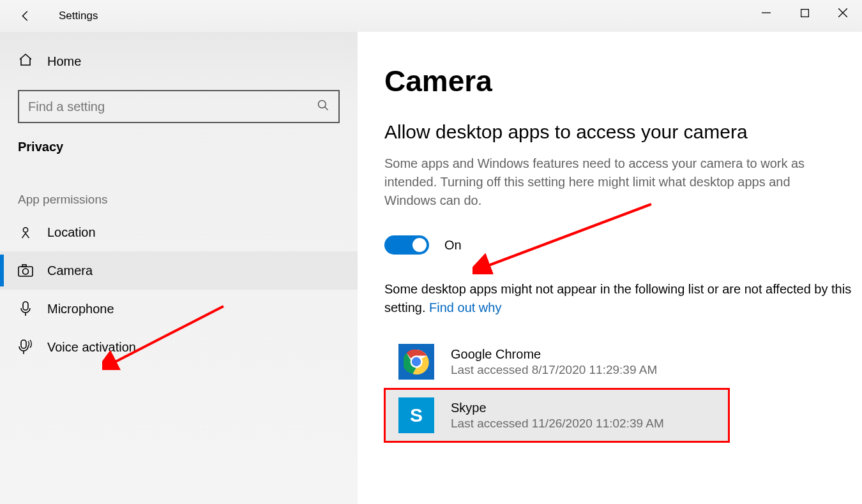  What do you see at coordinates (78, 16) in the screenshot?
I see `window-title: Settings` at bounding box center [78, 16].